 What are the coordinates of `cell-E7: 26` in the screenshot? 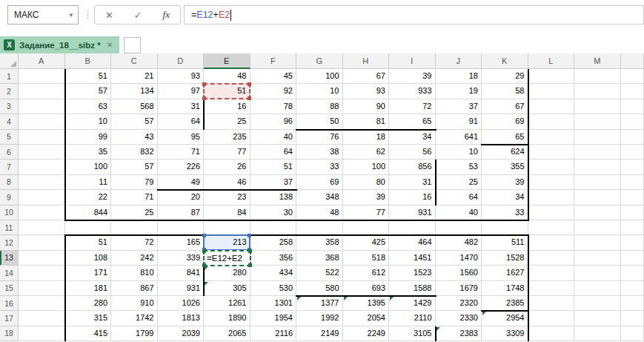 It's located at (227, 167).